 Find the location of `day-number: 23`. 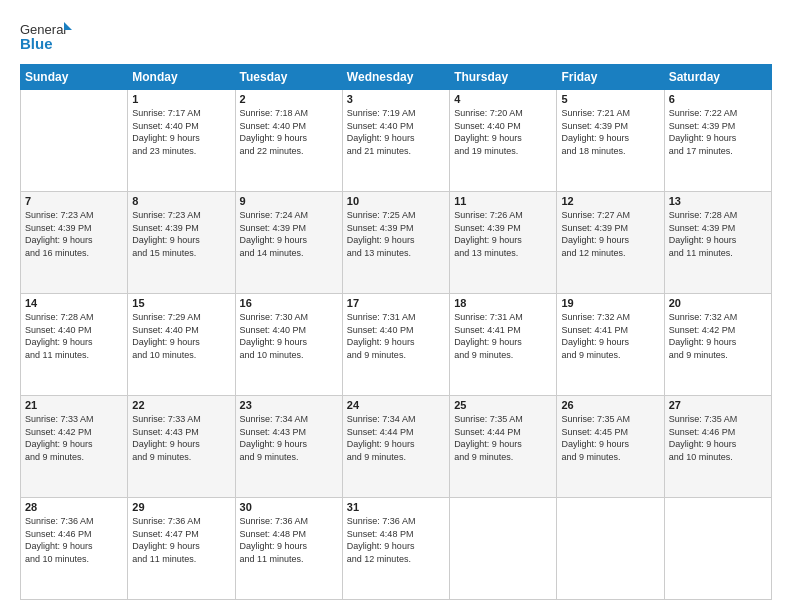

day-number: 23 is located at coordinates (289, 405).